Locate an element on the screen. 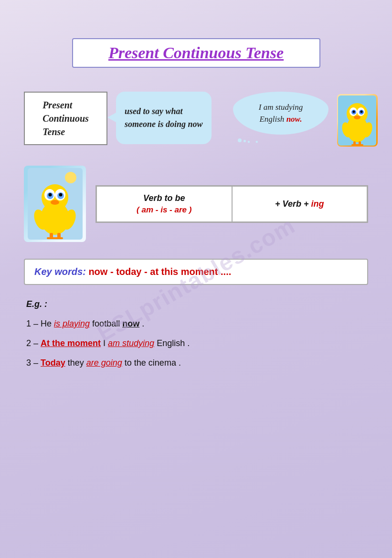 This screenshot has height=558, width=392. speech-text: used to say what someone is doing now is located at coordinates (164, 118).